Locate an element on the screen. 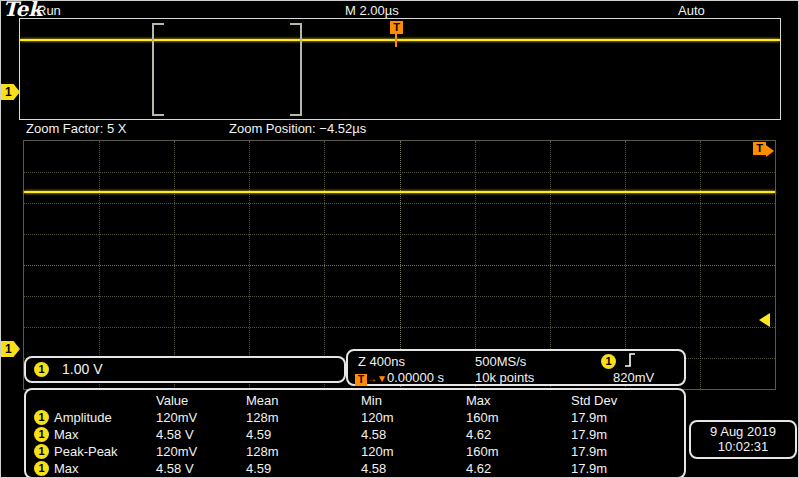 This screenshot has height=478, width=799. header-stddev: Std Dev is located at coordinates (594, 400).